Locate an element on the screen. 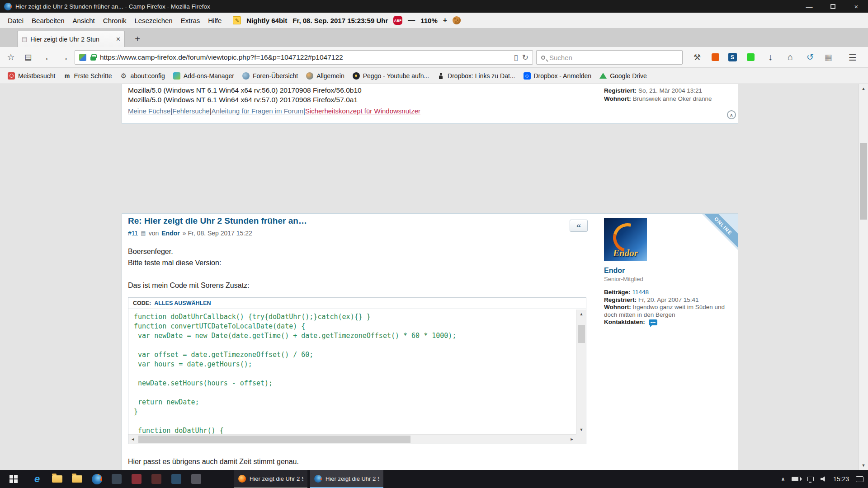 Image resolution: width=868 pixels, height=488 pixels. reader-mode-icon: ▯ is located at coordinates (515, 58).